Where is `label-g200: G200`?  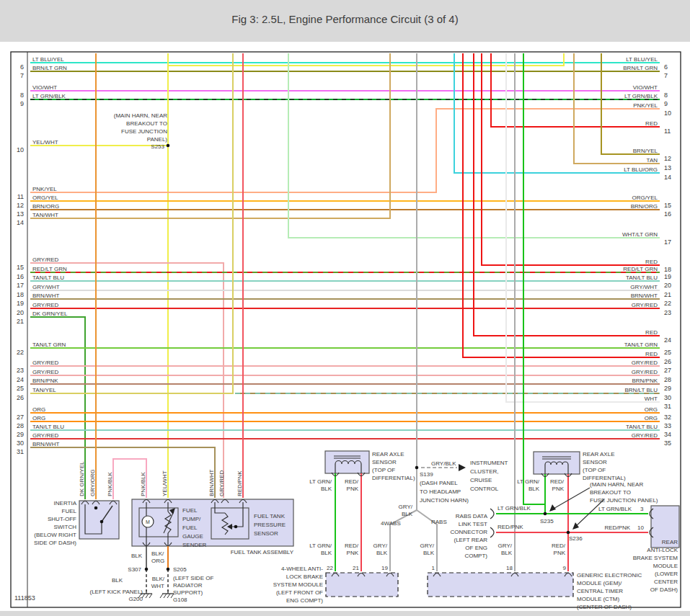
label-g200: G200 is located at coordinates (136, 599).